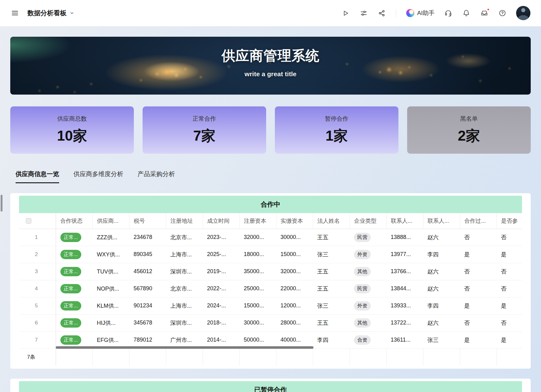 The width and height of the screenshot is (541, 392). Describe the element at coordinates (368, 221) in the screenshot. I see `column-header: 企业类型` at that location.